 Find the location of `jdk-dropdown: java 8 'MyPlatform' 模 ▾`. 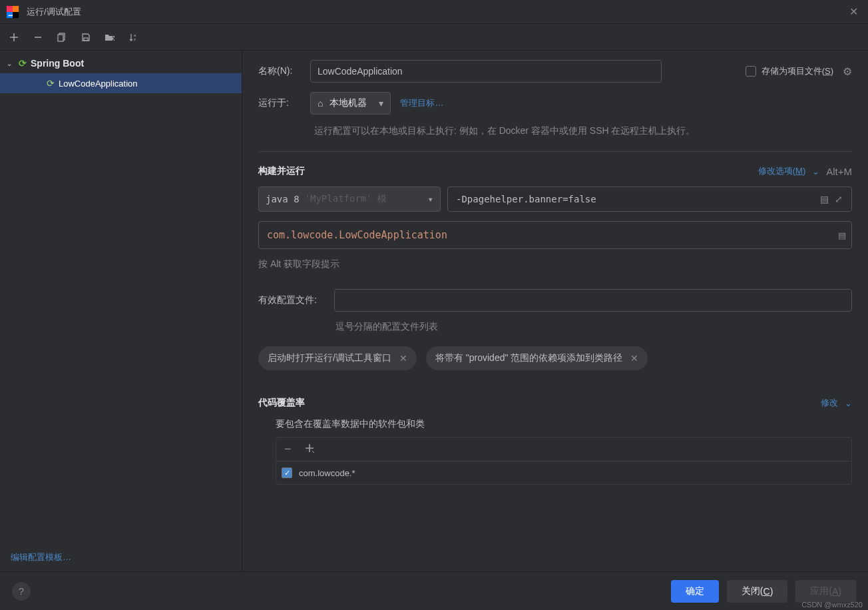

jdk-dropdown: java 8 'MyPlatform' 模 ▾ is located at coordinates (349, 199).